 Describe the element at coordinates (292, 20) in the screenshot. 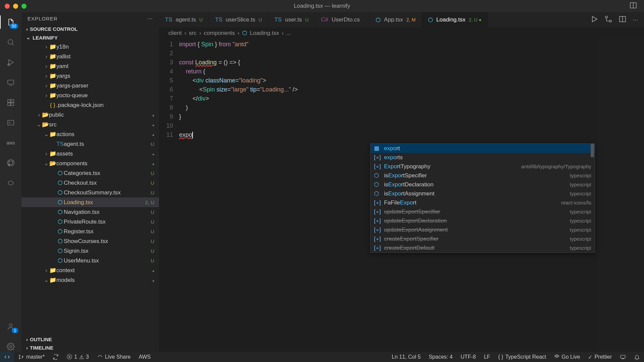

I see `tab-user-ts: TSuser.tsU` at that location.